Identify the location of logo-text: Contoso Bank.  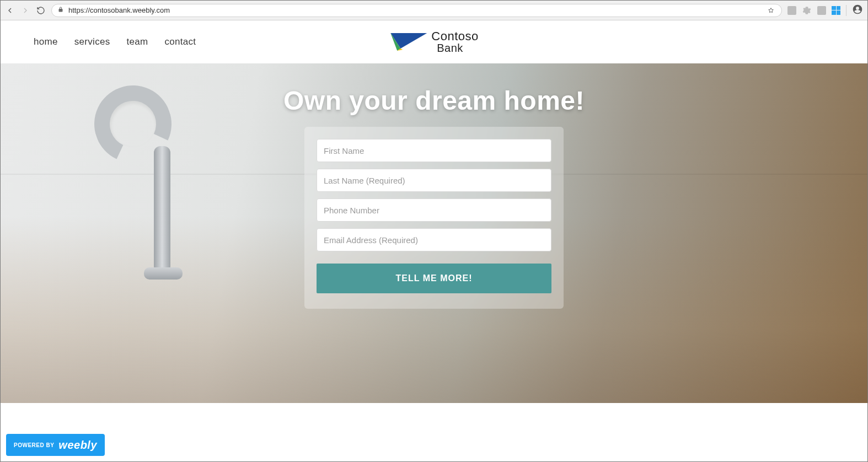
(454, 42).